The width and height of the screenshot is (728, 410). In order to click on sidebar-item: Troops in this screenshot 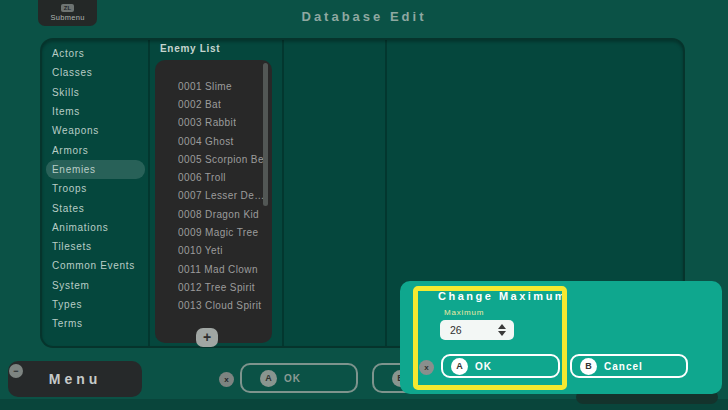, I will do `click(96, 188)`.